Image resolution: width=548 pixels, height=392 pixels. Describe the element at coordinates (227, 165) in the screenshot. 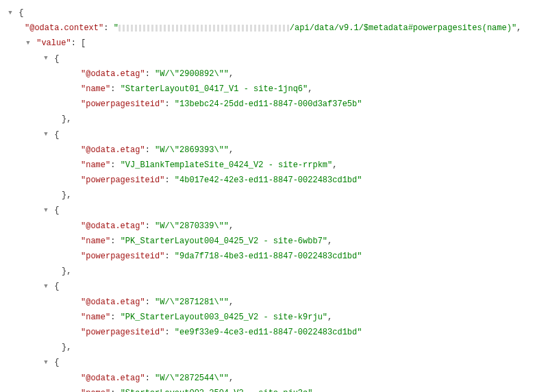

I see `name-value: "VJ_BlankTemplateSite_0424_V2 - site-rrp…` at that location.